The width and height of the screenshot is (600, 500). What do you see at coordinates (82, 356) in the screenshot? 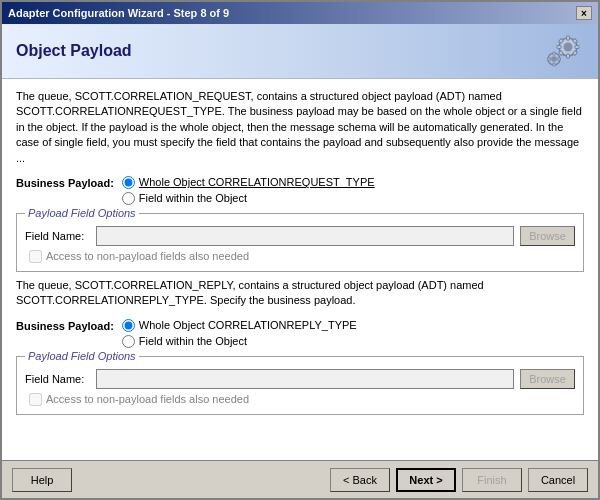
I see `section2-payload-legend: Payload Field Options` at bounding box center [82, 356].